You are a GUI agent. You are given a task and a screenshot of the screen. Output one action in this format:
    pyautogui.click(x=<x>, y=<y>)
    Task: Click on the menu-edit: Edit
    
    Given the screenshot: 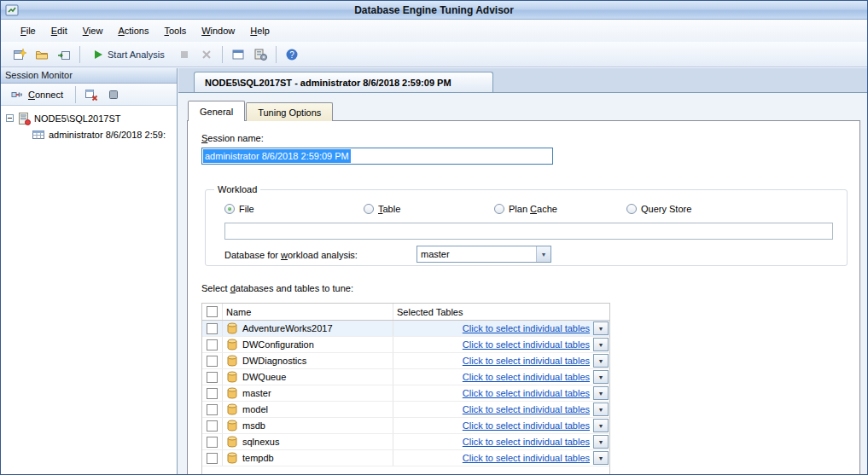 What is the action you would take?
    pyautogui.click(x=60, y=31)
    